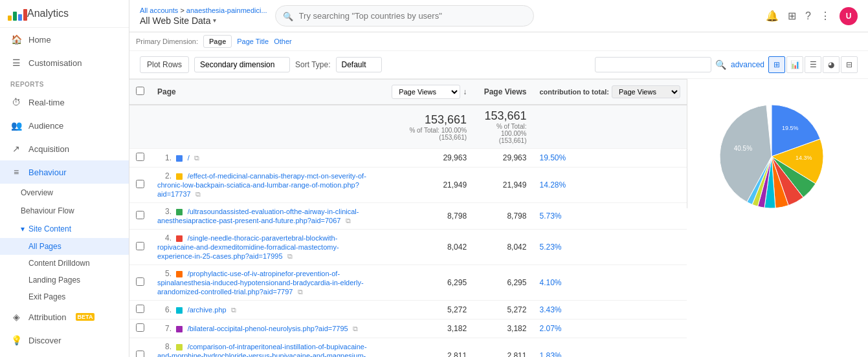  What do you see at coordinates (65, 172) in the screenshot?
I see `sidebar-item-behaviour: ≡ Behaviour` at bounding box center [65, 172].